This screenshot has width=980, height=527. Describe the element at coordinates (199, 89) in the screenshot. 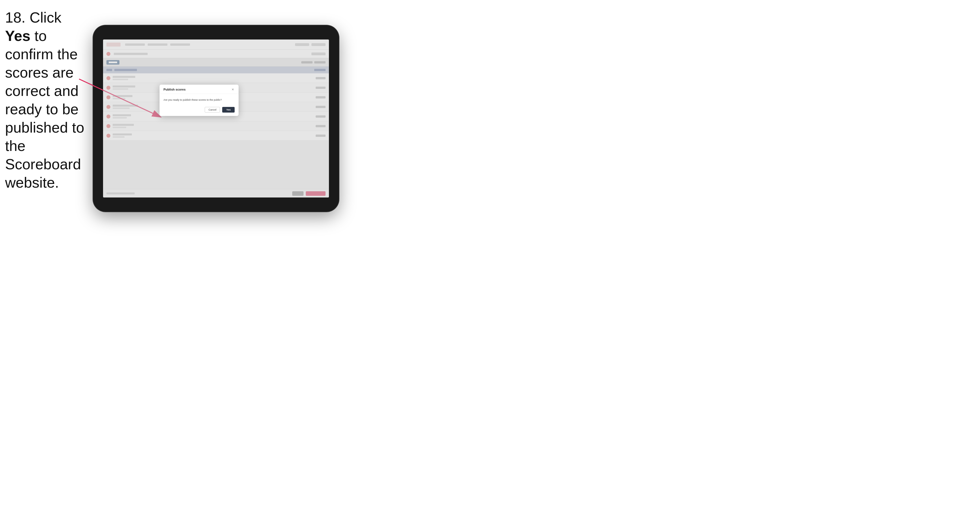

I see `dialog-header: Publish scores ✕` at that location.